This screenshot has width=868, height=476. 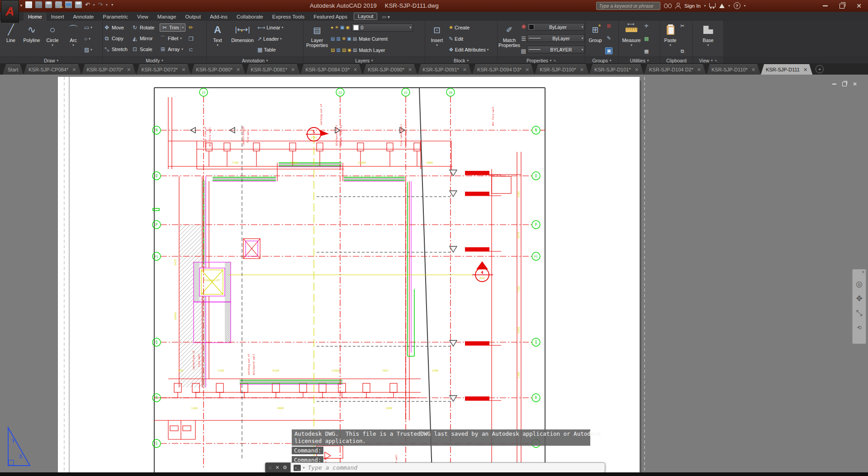 I want to click on search-icon, so click(x=668, y=6).